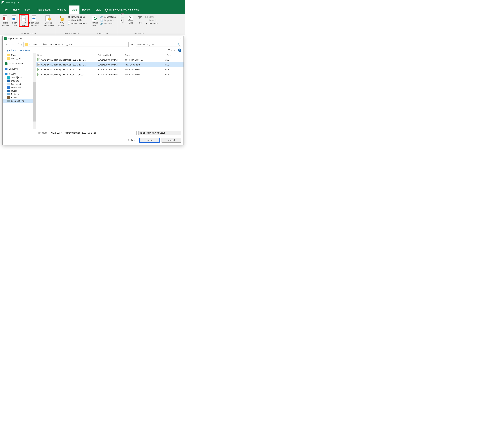  What do you see at coordinates (130, 17) in the screenshot?
I see `svg-text: Z A` at bounding box center [130, 17].